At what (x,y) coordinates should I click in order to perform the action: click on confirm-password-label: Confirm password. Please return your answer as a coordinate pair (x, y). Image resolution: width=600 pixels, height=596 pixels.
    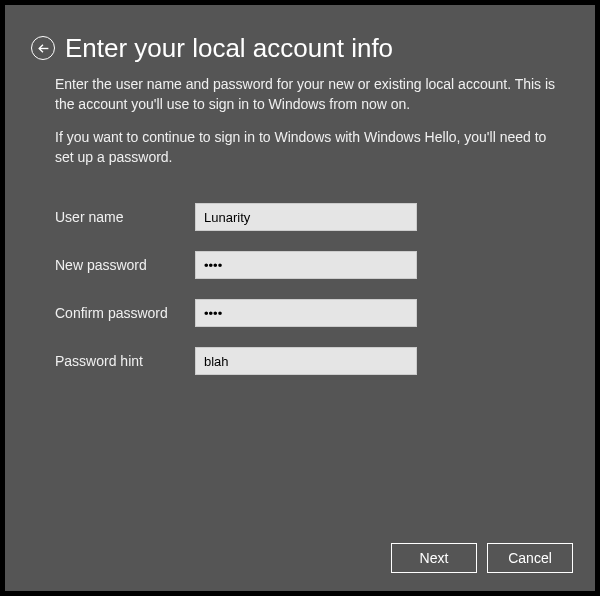
    Looking at the image, I should click on (125, 313).